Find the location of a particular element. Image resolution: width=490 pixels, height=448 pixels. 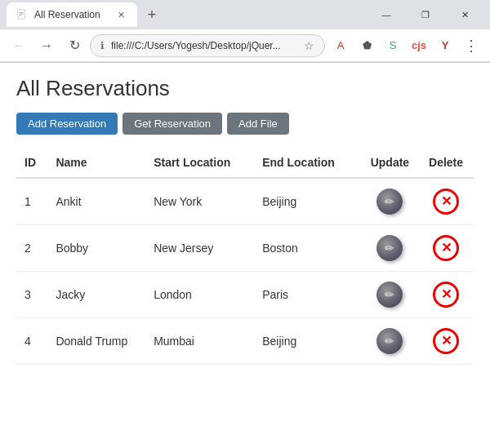

cell-end: Paris is located at coordinates (308, 295).